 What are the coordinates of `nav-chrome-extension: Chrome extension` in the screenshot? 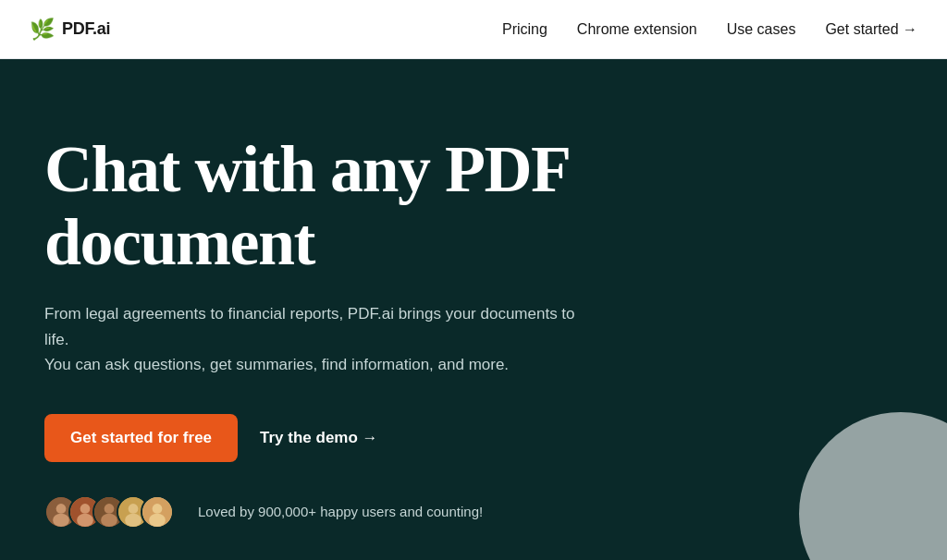 It's located at (637, 30).